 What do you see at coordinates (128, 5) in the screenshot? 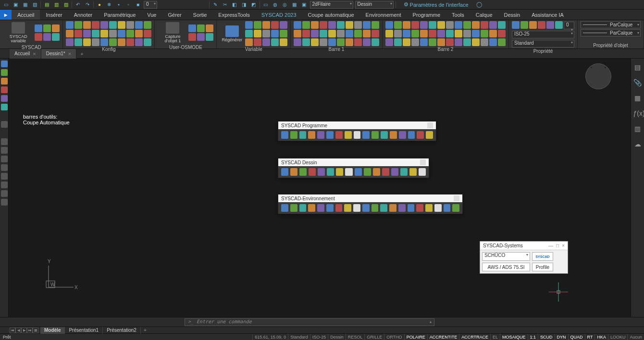
I see `layer-print-icon: ▫` at bounding box center [128, 5].